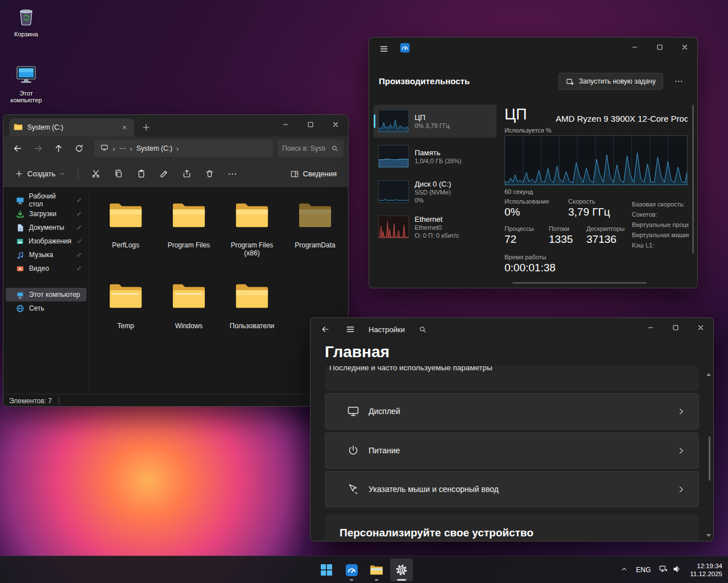 This screenshot has height=583, width=728. What do you see at coordinates (46, 214) in the screenshot?
I see `sidebar-item-downloads: Загрузки` at bounding box center [46, 214].